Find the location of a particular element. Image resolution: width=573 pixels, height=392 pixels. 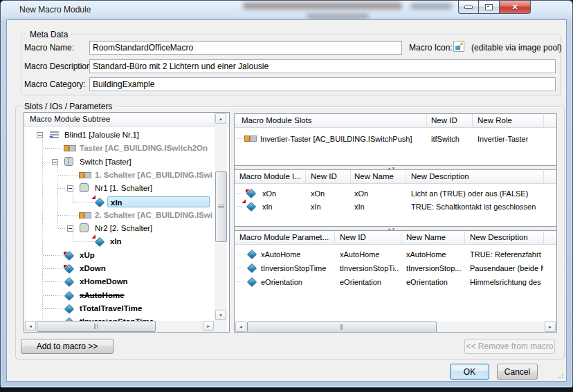

macro-icon-arrow: ➚ is located at coordinates (461, 44).